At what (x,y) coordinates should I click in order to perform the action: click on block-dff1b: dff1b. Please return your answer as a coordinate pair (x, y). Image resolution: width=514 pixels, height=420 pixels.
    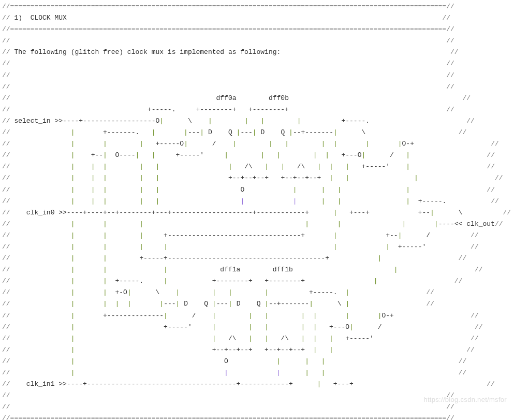
    Looking at the image, I should click on (283, 269).